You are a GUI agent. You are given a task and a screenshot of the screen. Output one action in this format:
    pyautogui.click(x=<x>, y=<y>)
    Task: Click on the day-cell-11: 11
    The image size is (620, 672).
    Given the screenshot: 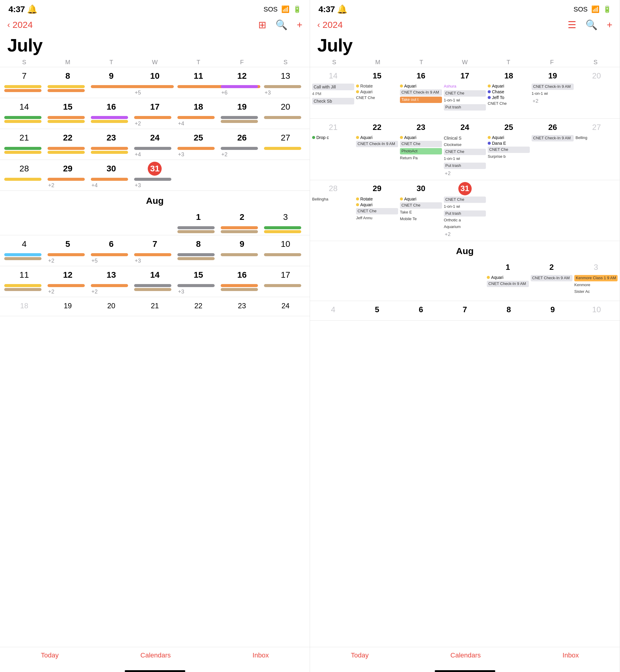 What is the action you would take?
    pyautogui.click(x=198, y=77)
    